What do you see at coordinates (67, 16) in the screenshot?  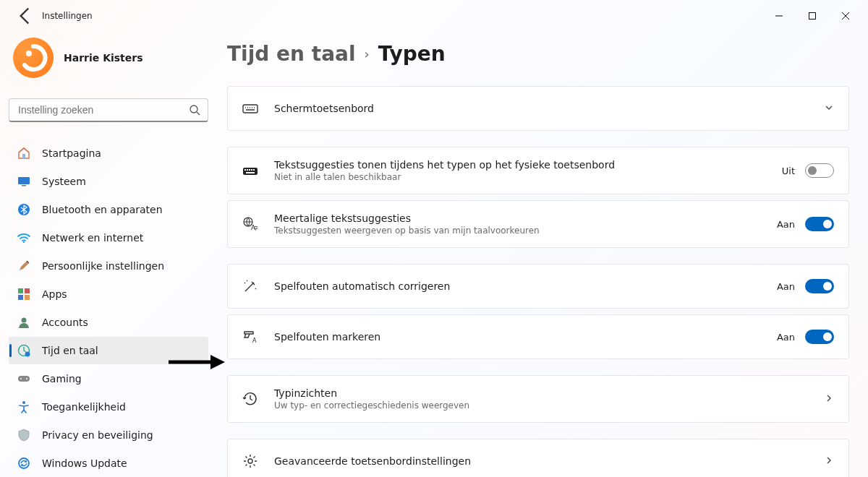 I see `window-title: Instellingen` at bounding box center [67, 16].